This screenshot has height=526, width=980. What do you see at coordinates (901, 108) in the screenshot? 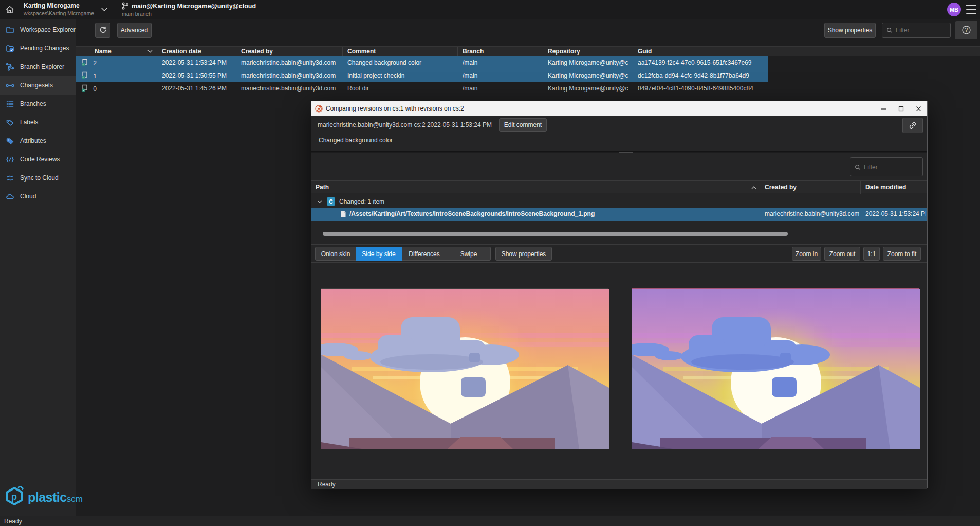
I see `maximize-button` at bounding box center [901, 108].